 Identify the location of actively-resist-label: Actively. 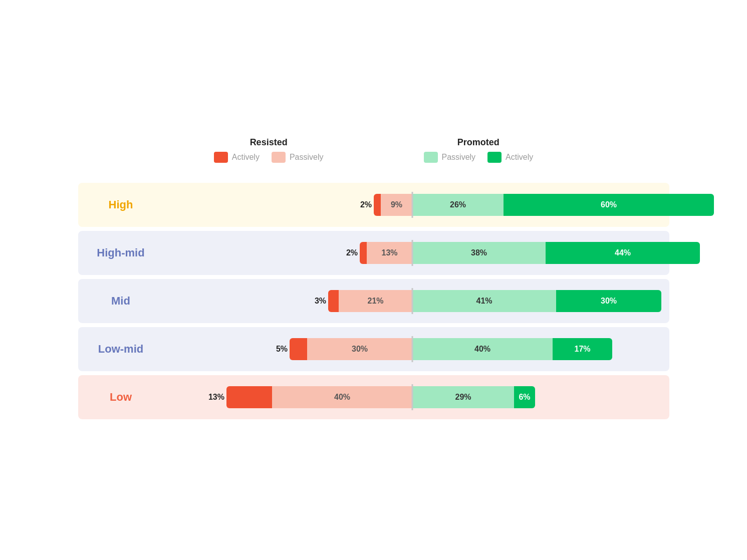
(245, 157).